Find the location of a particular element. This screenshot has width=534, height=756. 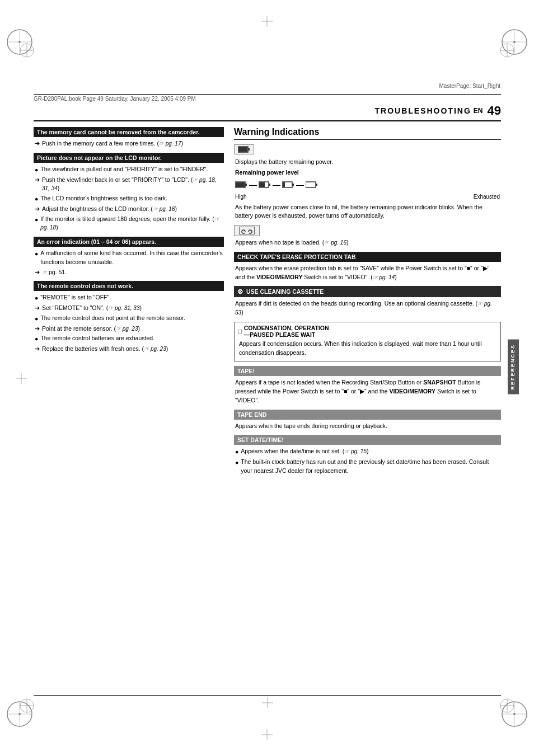

battery-content: Displays the battery remaining power. Re… is located at coordinates (367, 189).